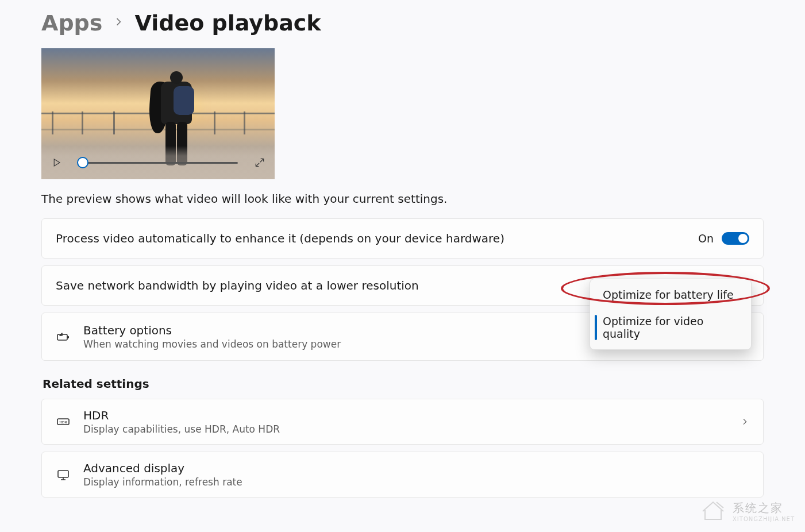 This screenshot has height=532, width=805. I want to click on related-item-advanced-display: Advanced display Display information, re…, so click(402, 475).